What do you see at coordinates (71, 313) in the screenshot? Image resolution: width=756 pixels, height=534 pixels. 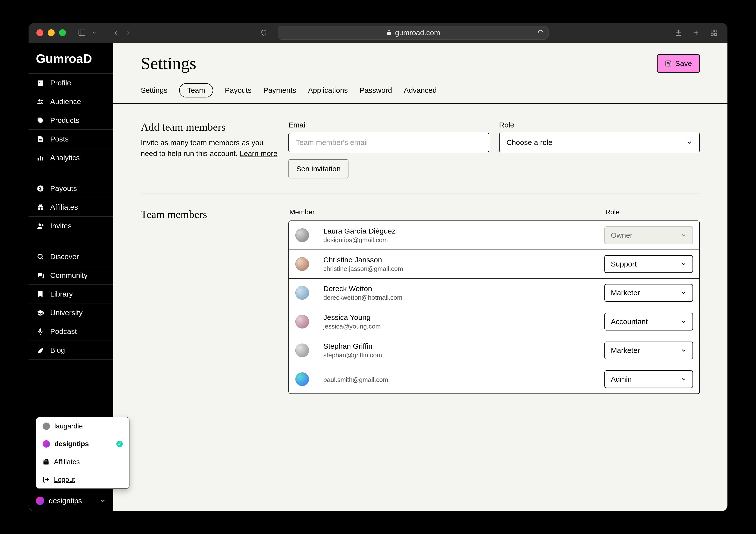 I see `sidebar-item-university: University` at bounding box center [71, 313].